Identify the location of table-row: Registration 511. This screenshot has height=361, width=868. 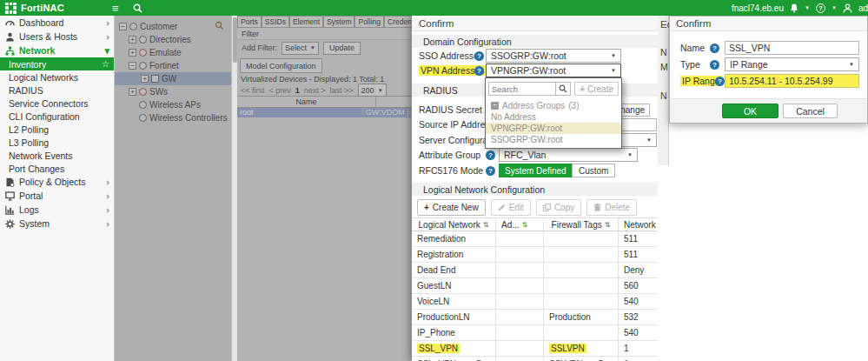
(535, 255).